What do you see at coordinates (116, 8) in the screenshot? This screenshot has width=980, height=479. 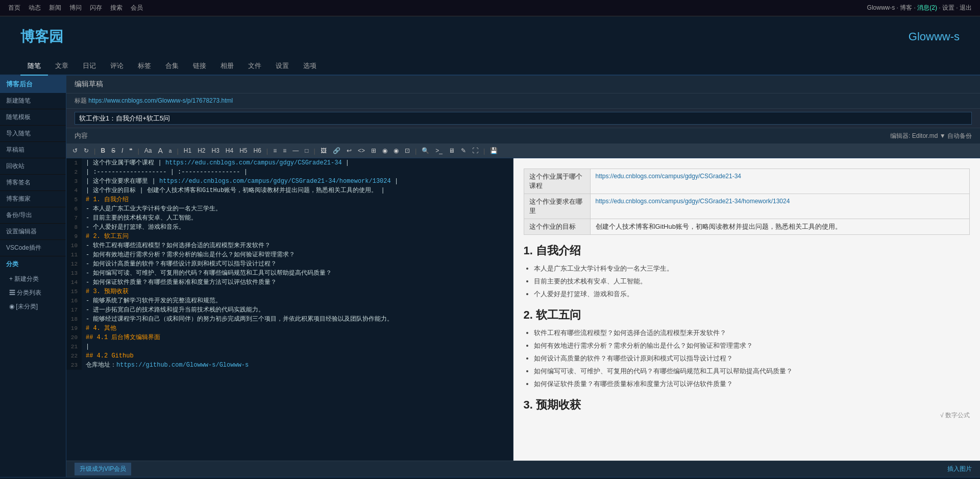 I see `nav-search: 搜索` at bounding box center [116, 8].